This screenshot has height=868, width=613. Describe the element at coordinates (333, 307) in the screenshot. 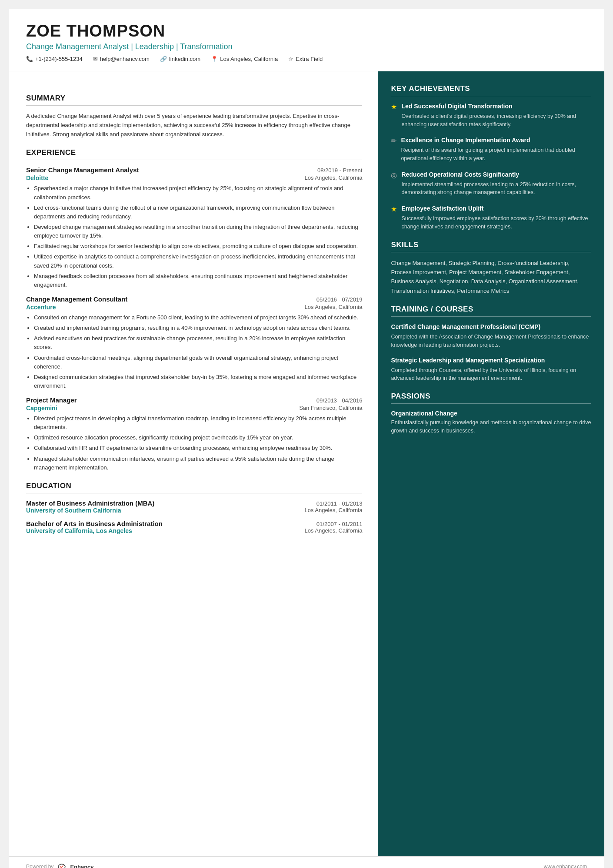

I see `job-2-location: Los Angeles, California` at that location.